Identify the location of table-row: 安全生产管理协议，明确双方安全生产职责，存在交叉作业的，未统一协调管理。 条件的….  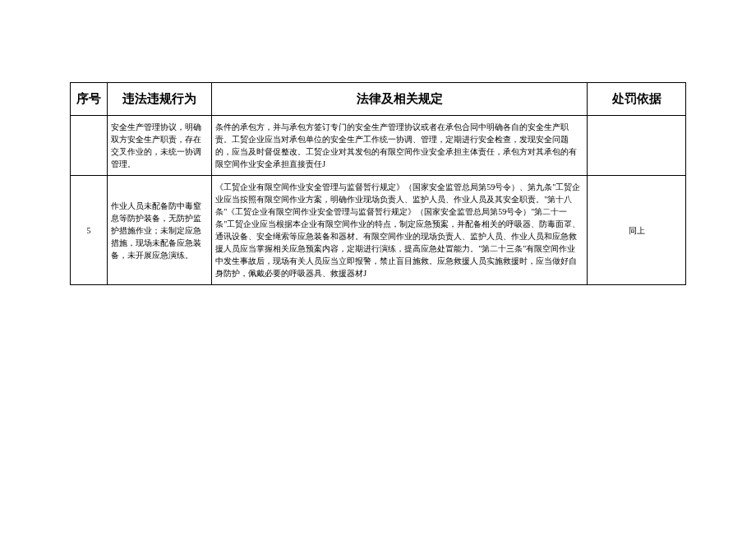
(378, 146).